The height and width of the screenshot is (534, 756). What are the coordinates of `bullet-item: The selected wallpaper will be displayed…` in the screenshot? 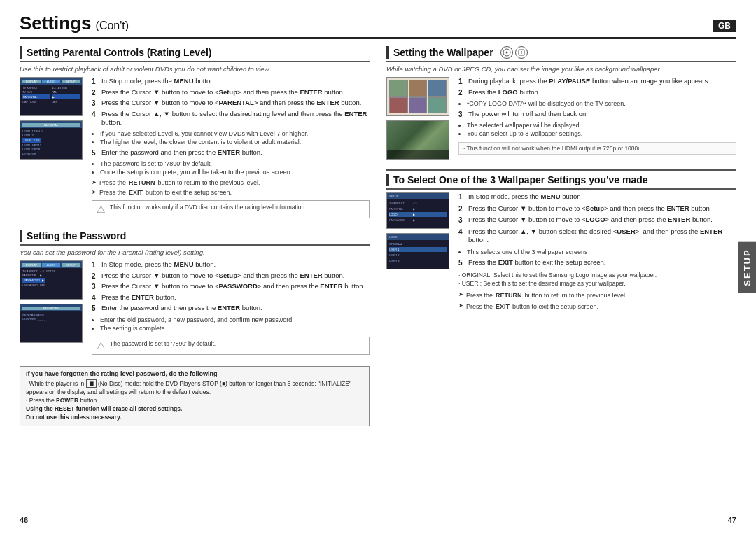 It's located at (602, 126).